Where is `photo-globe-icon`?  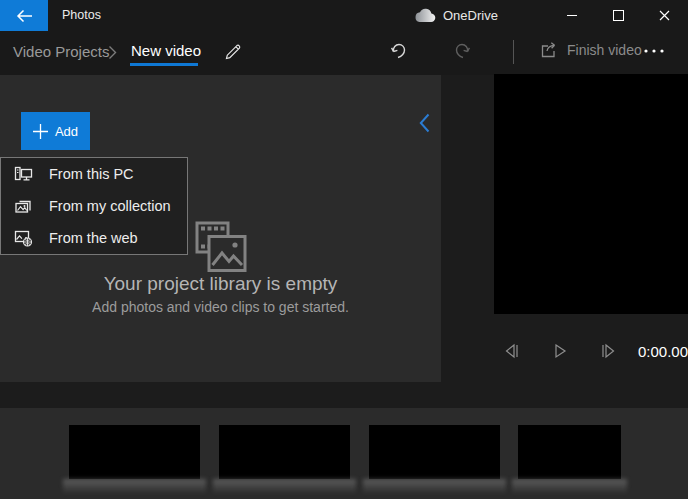 photo-globe-icon is located at coordinates (24, 238).